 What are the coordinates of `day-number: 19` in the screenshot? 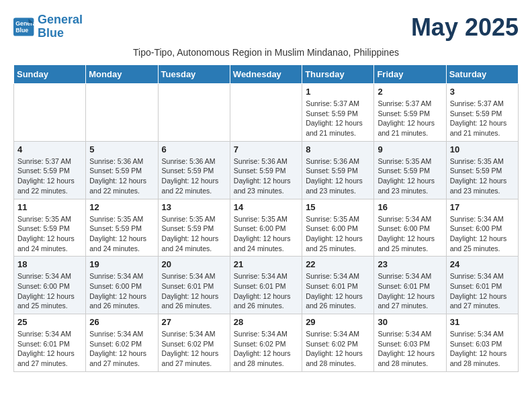 It's located at (122, 265).